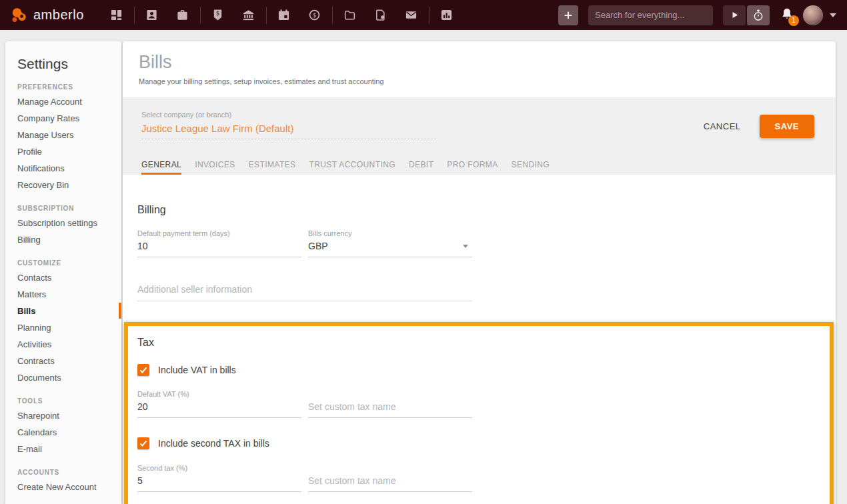 The width and height of the screenshot is (847, 504). Describe the element at coordinates (219, 404) in the screenshot. I see `default-vat-field: Default VAT (%) 20` at that location.